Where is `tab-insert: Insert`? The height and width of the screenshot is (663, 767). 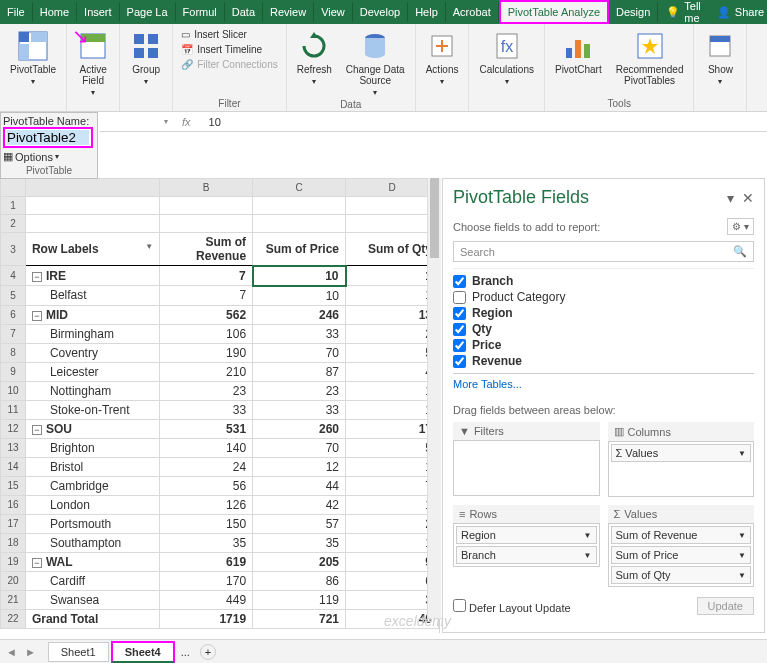
tab-insert: Insert is located at coordinates (98, 12).